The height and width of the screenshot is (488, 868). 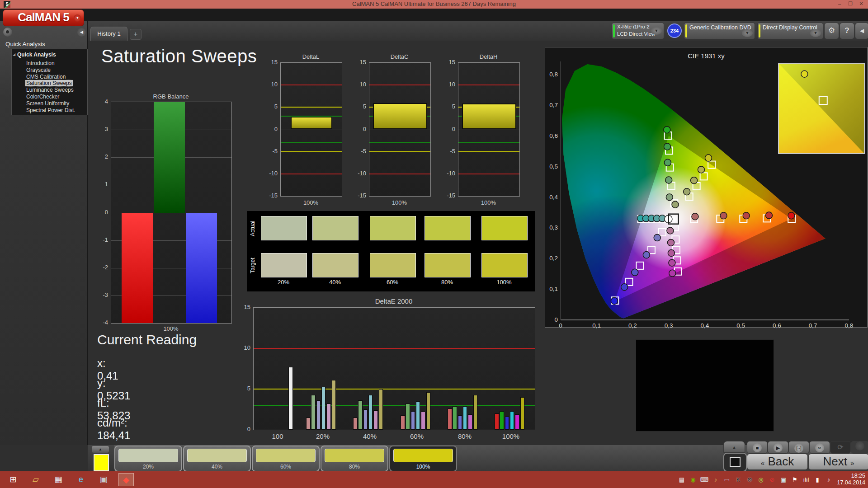 I want to click on pattern-label: 80%, so click(x=354, y=467).